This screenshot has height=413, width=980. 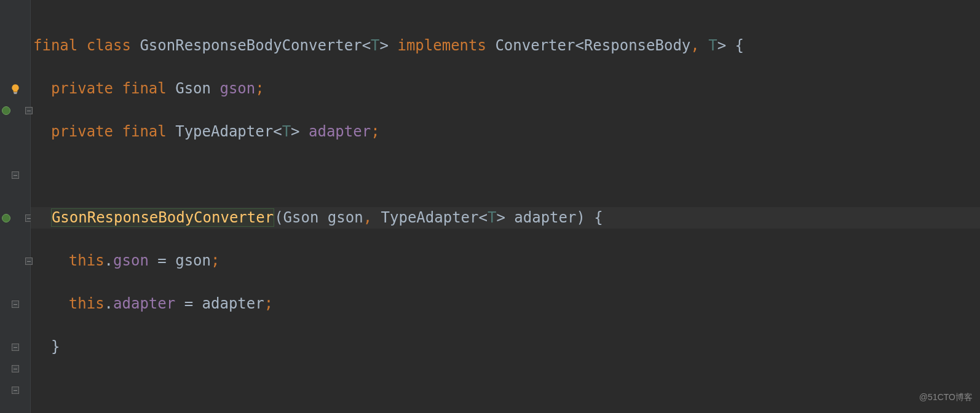 What do you see at coordinates (505, 218) in the screenshot?
I see `code-line-current: GsonResponseBodyConverter(Gson gson, Typ…` at bounding box center [505, 218].